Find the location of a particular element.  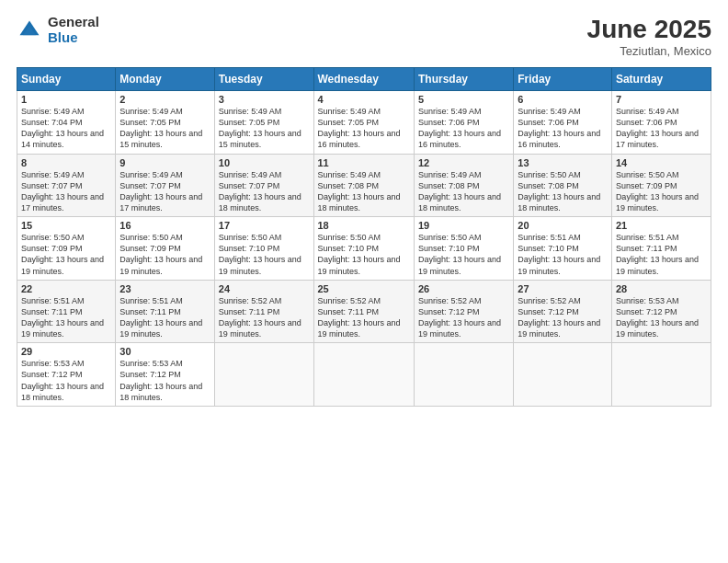

day-number: 15 is located at coordinates (66, 225).